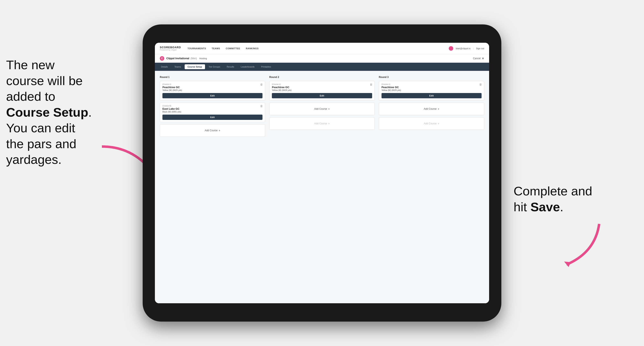 This screenshot has height=346, width=644. Describe the element at coordinates (197, 48) in the screenshot. I see `nav-tournaments: TOURNAMENTS` at that location.